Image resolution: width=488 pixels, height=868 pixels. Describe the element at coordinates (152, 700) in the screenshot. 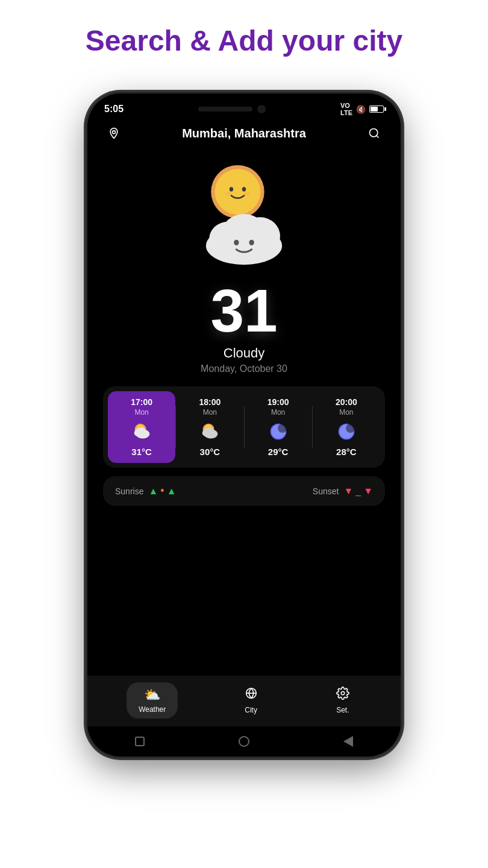

I see `tab-weather: ⛅ Weather` at that location.